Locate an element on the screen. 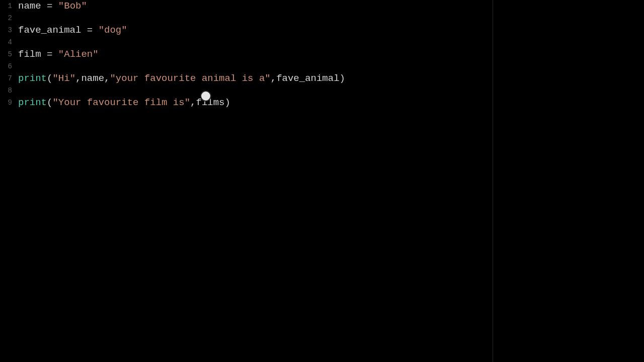  string-token: "Your favourite film is" is located at coordinates (121, 103).